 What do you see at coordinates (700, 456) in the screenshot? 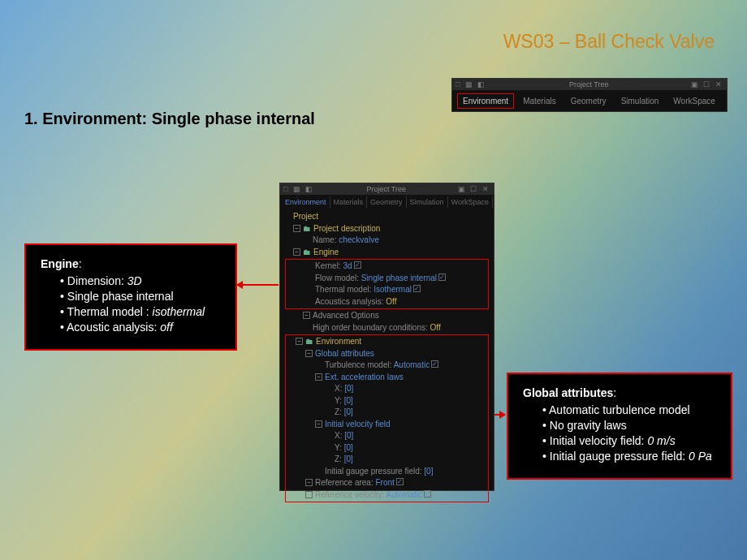
I see `callout-value: 0 Pa` at bounding box center [700, 456].